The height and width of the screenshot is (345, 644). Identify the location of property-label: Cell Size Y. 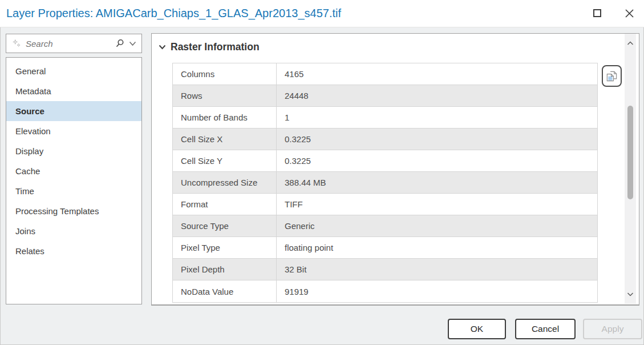
(225, 161).